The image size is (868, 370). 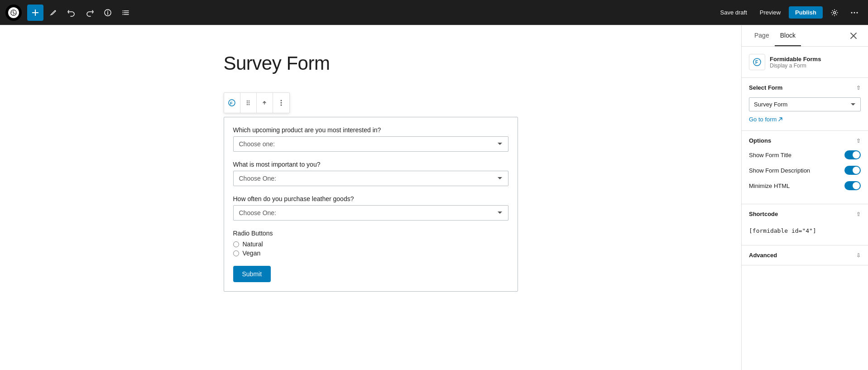 I want to click on shortcode-section: Shortcode ⇧ [formidable id="4"], so click(x=805, y=225).